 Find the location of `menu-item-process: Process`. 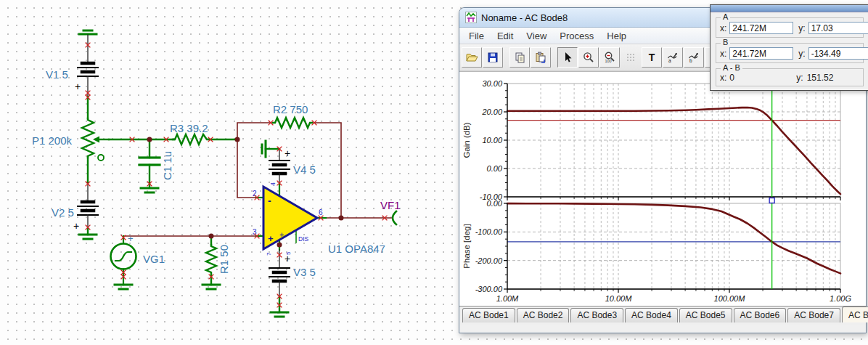

menu-item-process: Process is located at coordinates (576, 36).